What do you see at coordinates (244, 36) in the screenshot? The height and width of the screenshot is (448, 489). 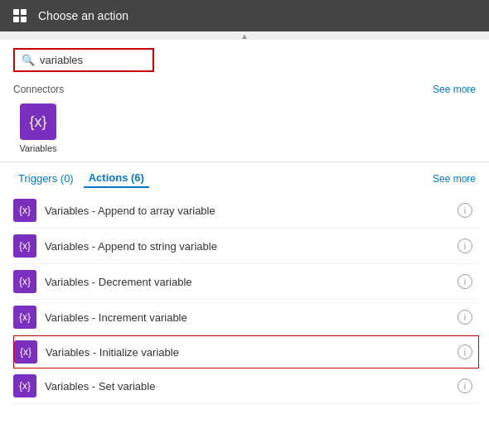 I see `top-arrow-indicator` at bounding box center [244, 36].